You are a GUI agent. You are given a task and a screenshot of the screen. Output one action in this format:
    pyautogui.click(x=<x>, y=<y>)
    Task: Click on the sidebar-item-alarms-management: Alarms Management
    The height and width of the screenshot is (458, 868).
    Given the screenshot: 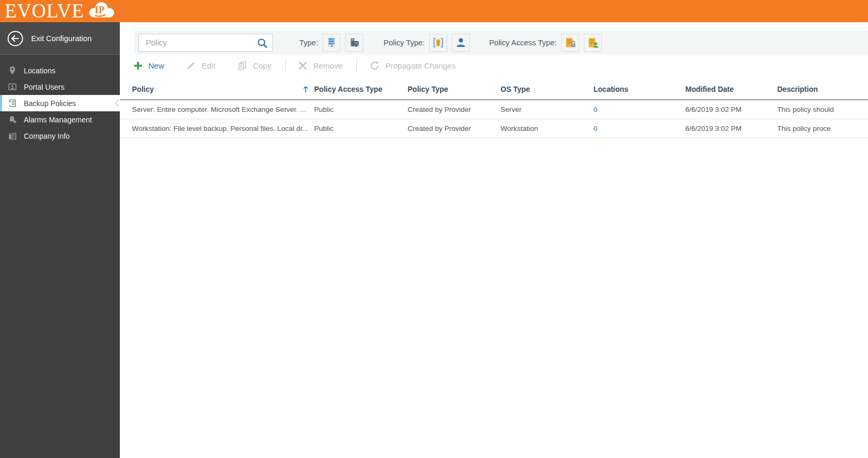 What is the action you would take?
    pyautogui.click(x=60, y=119)
    